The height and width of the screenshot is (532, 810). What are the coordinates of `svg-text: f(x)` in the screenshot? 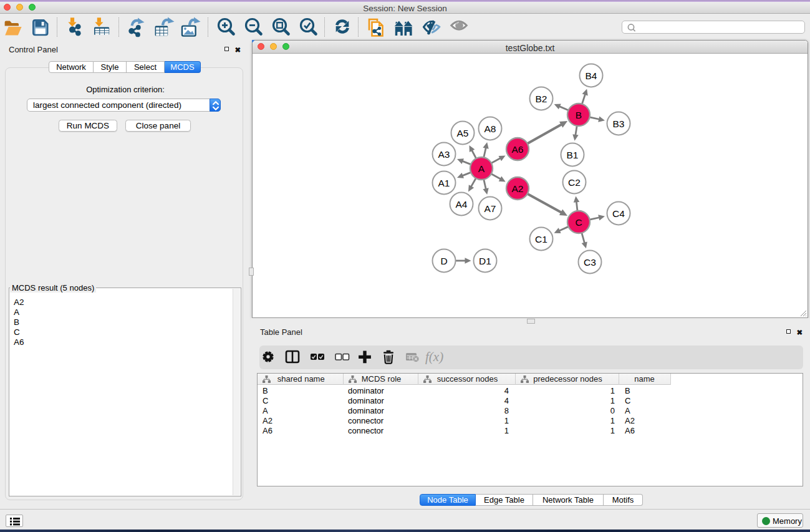 It's located at (434, 357).